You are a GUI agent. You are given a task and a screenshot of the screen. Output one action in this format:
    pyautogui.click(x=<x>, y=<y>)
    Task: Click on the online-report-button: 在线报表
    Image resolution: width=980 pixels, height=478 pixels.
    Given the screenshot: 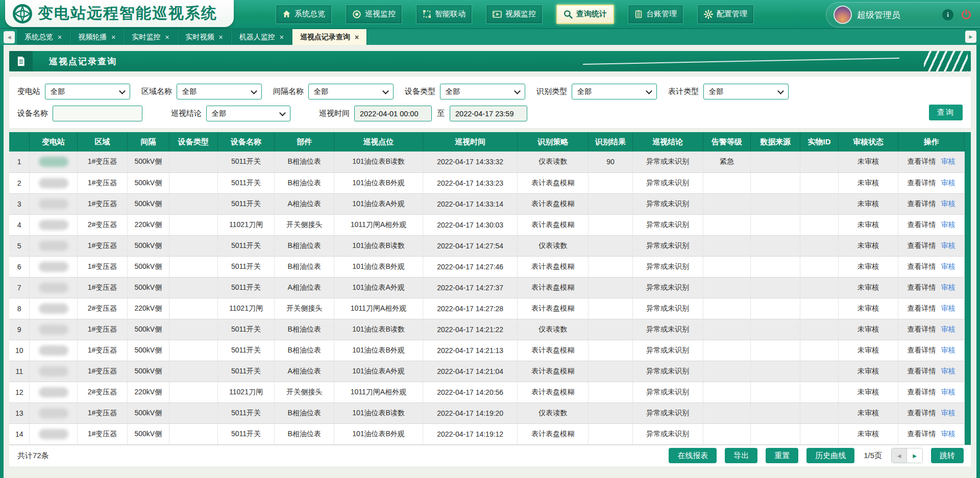 What is the action you would take?
    pyautogui.click(x=693, y=456)
    